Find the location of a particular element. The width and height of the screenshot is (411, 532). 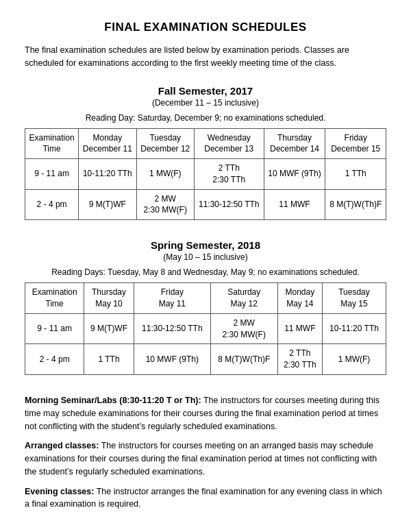

fall-row1-tue: 1 MW(F) is located at coordinates (165, 174).